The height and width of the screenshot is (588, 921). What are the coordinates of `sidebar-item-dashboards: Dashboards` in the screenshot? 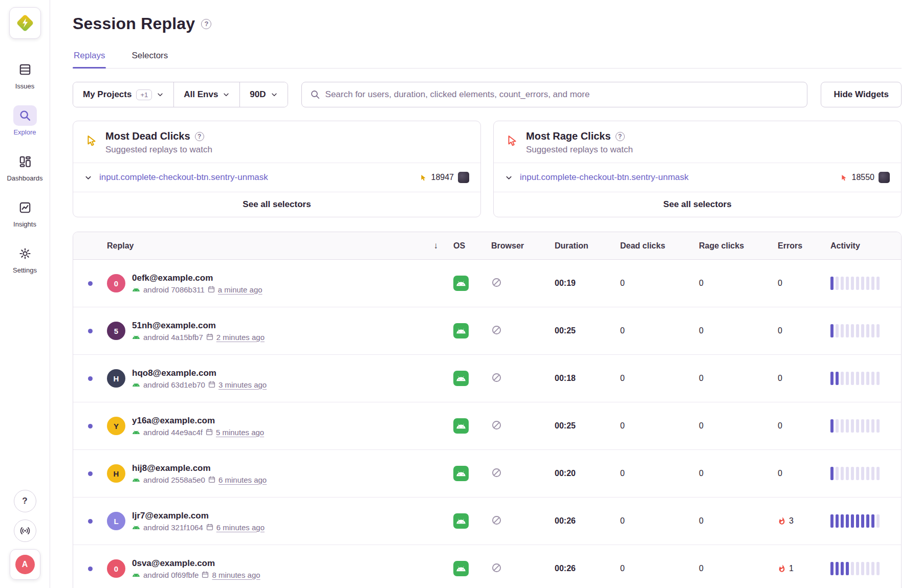 It's located at (25, 167).